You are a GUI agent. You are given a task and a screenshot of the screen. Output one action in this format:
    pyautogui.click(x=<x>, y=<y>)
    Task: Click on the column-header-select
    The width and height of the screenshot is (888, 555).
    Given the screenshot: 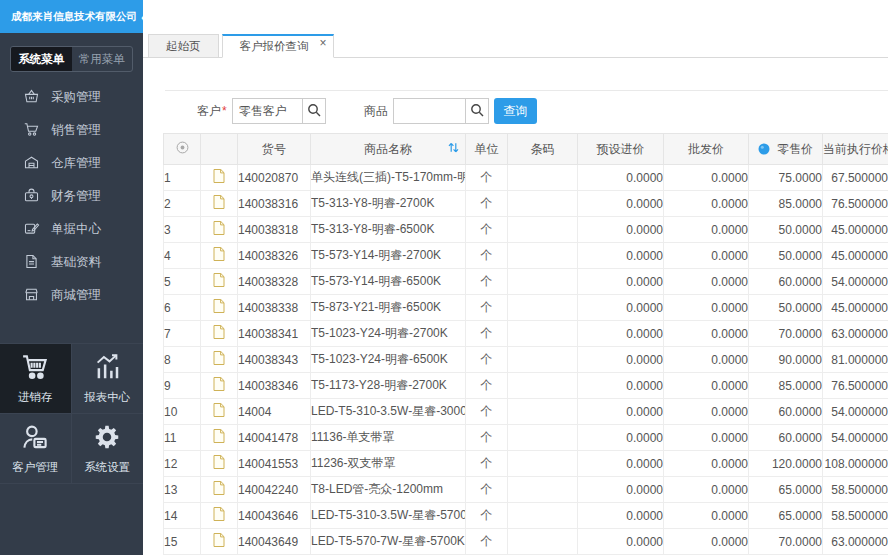 What is the action you would take?
    pyautogui.click(x=182, y=150)
    